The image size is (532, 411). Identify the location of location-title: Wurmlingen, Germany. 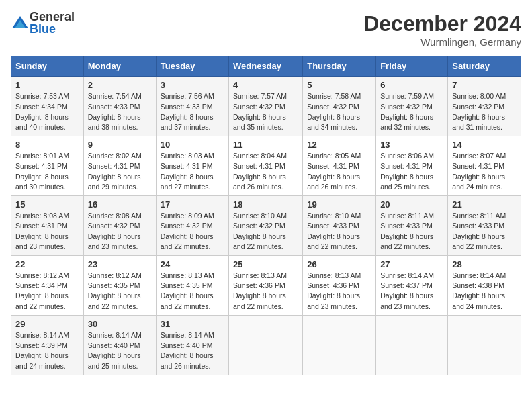
(442, 42).